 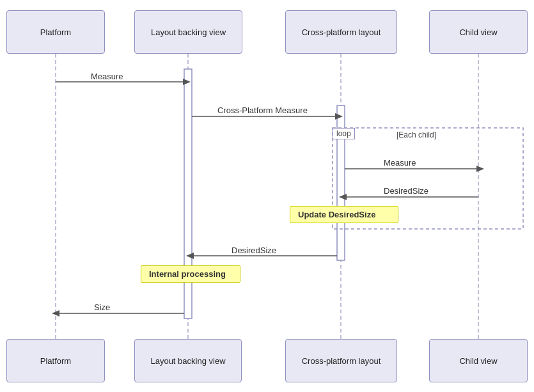 What do you see at coordinates (254, 251) in the screenshot?
I see `message-label-desired-size-layout: DesiredSize` at bounding box center [254, 251].